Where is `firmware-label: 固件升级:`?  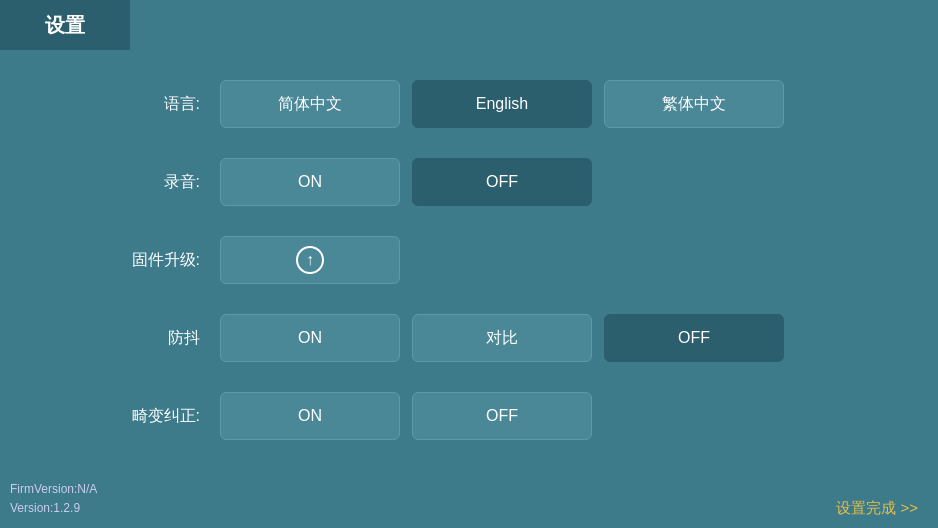 firmware-label: 固件升级: is located at coordinates (160, 260).